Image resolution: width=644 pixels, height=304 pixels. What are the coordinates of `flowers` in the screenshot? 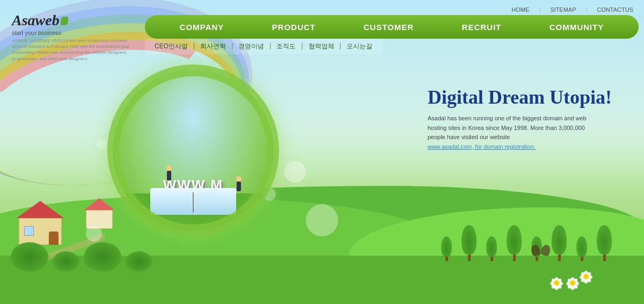 It's located at (571, 281).